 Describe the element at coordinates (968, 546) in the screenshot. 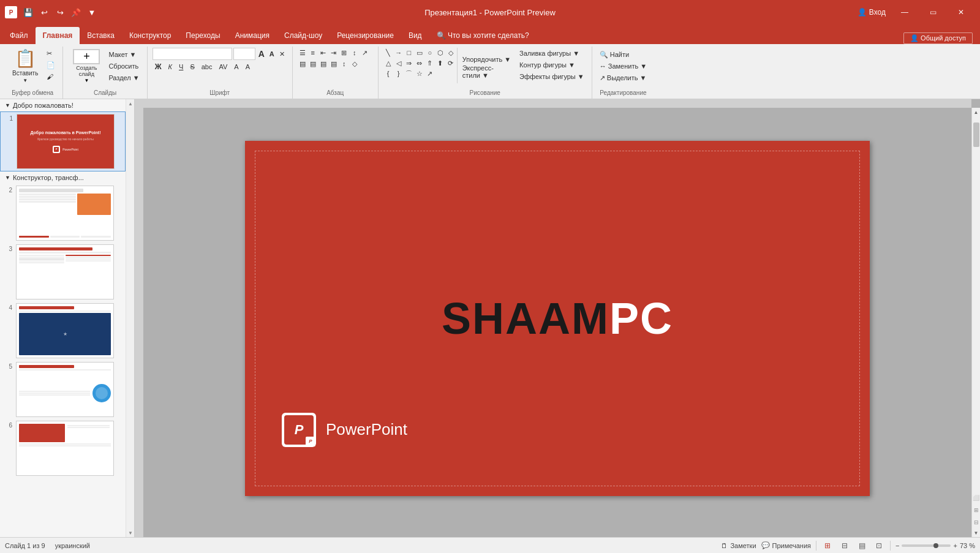

I see `zoom-level: 73 %` at that location.